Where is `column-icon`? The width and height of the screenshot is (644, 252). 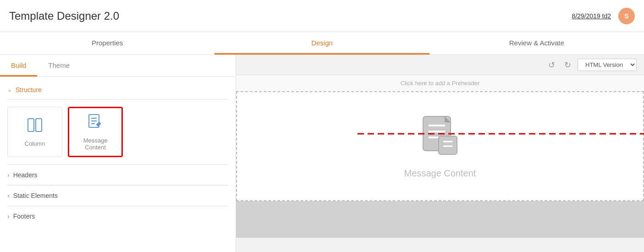 column-icon is located at coordinates (35, 126).